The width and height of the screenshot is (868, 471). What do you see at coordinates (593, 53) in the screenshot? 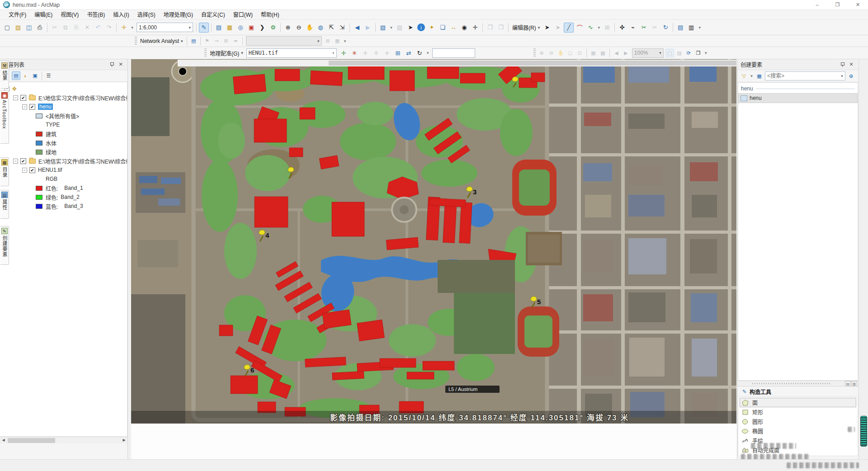
I see `raster-fit-icon: ▦` at bounding box center [593, 53].